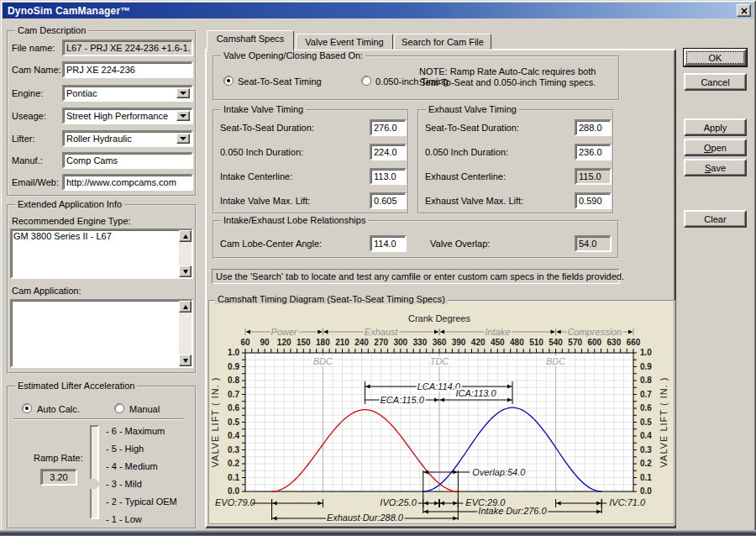 Image resolution: width=756 pixels, height=536 pixels. Describe the element at coordinates (744, 10) in the screenshot. I see `close-button` at that location.